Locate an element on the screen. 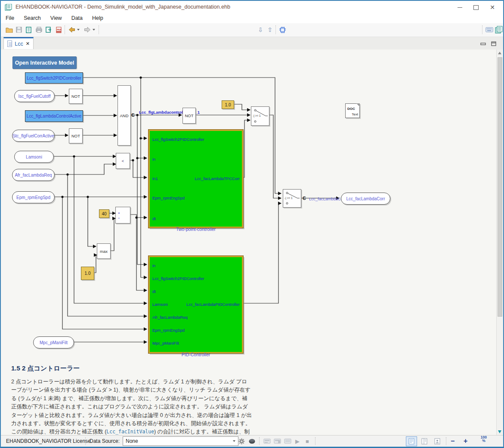  switch-threshold-label: -| >= 1 is located at coordinates (257, 115).